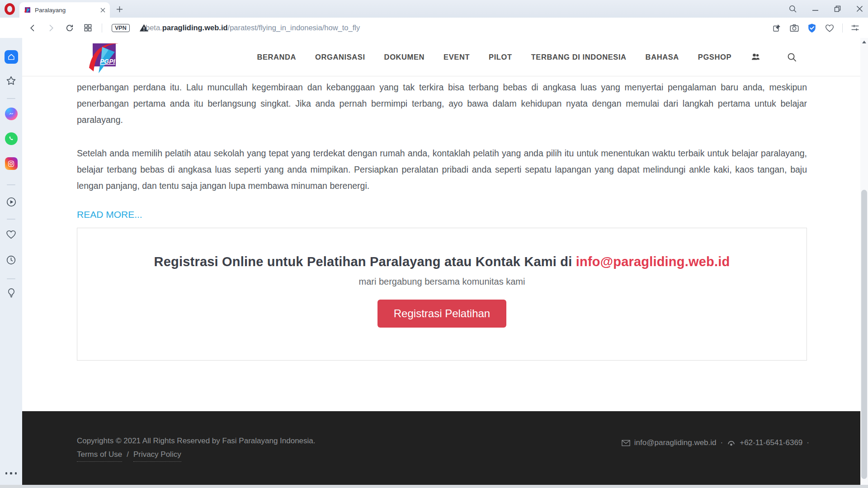  What do you see at coordinates (442, 215) in the screenshot?
I see `read-more-link: READ MORE...` at bounding box center [442, 215].